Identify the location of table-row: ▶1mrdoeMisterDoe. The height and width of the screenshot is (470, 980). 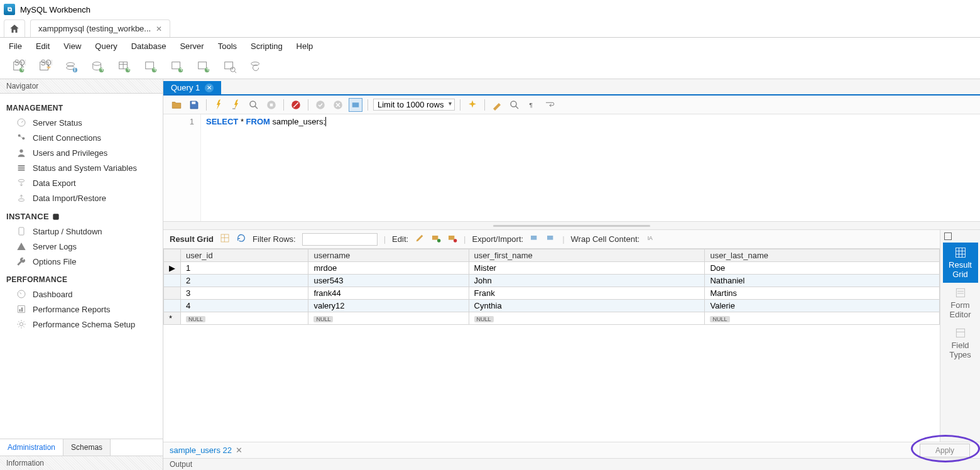
(552, 268).